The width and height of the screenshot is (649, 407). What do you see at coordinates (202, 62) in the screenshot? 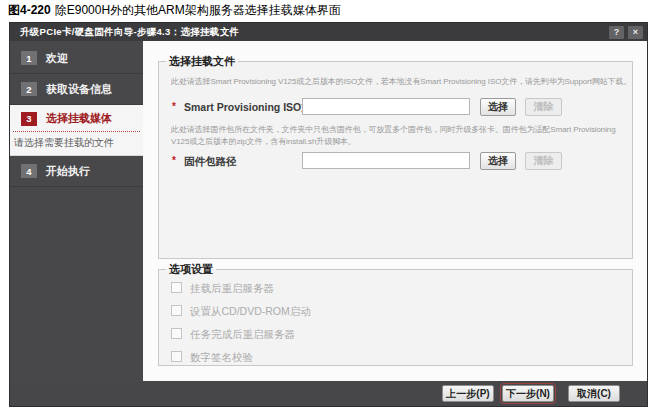
I see `mount-file-legend: 选择挂载文件` at bounding box center [202, 62].